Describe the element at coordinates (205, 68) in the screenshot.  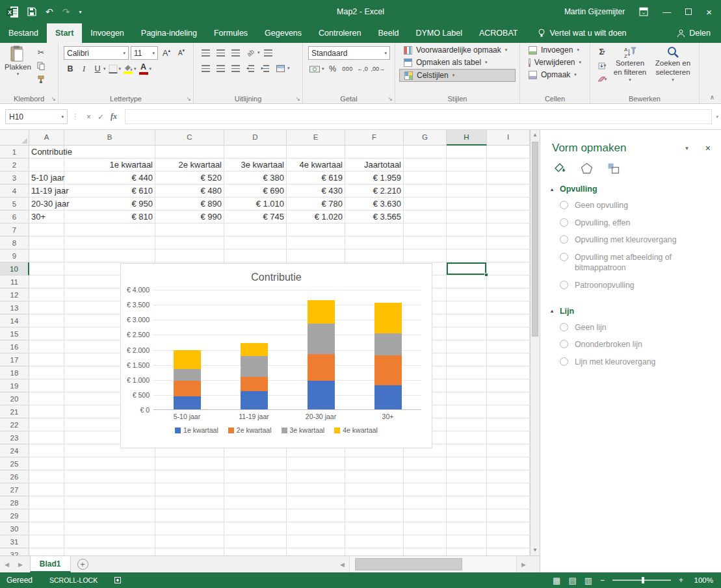
I see `align-left-icon` at that location.